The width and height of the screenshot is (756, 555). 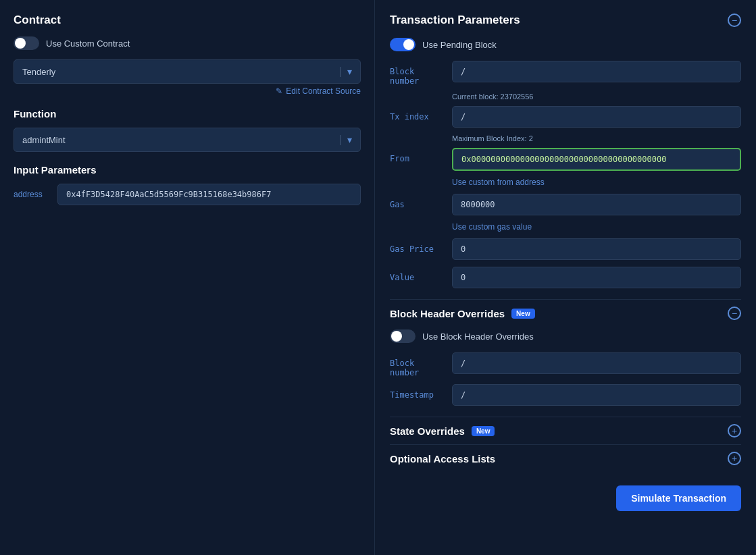 What do you see at coordinates (417, 113) in the screenshot?
I see `tx-index-label: Tx index` at bounding box center [417, 113].